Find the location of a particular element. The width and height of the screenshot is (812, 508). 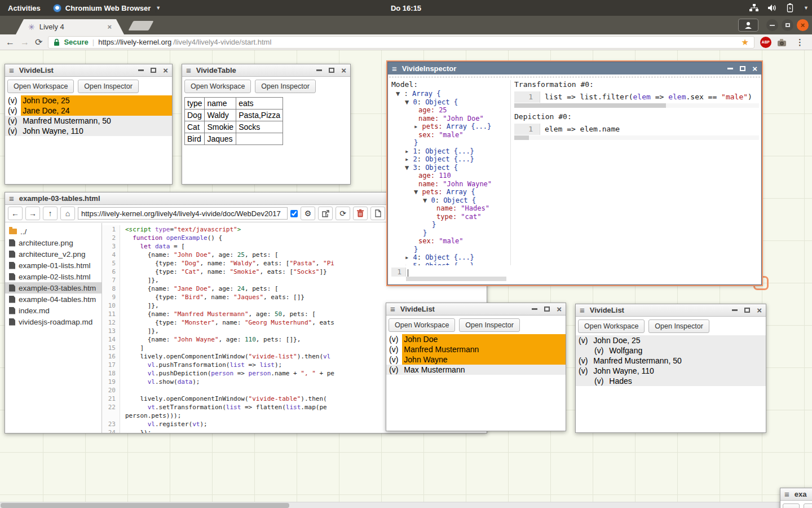

adblock-extension-icon: ABP is located at coordinates (766, 42).